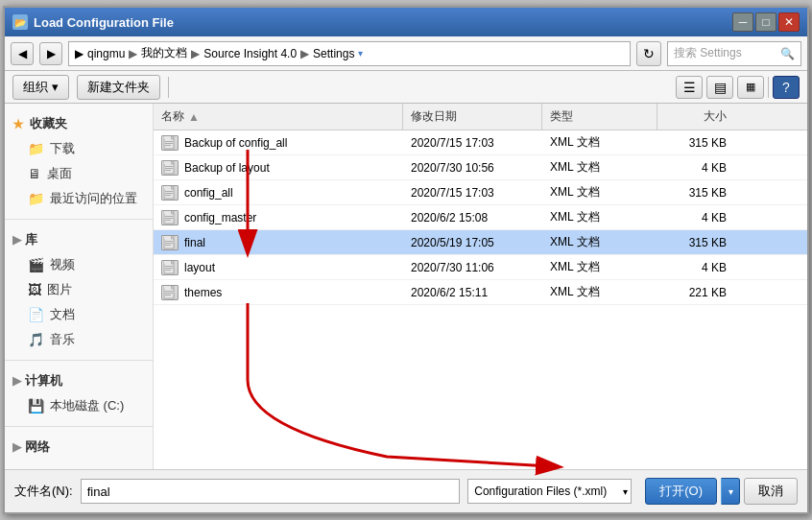 The height and width of the screenshot is (520, 812). What do you see at coordinates (62, 265) in the screenshot?
I see `sidebar-item-video-label: 视频` at bounding box center [62, 265].